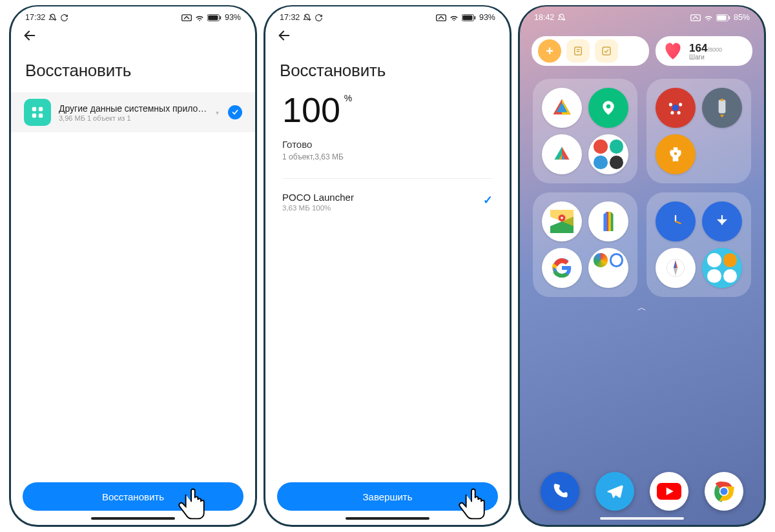 The height and width of the screenshot is (532, 775). I want to click on note-list-icon, so click(578, 51).